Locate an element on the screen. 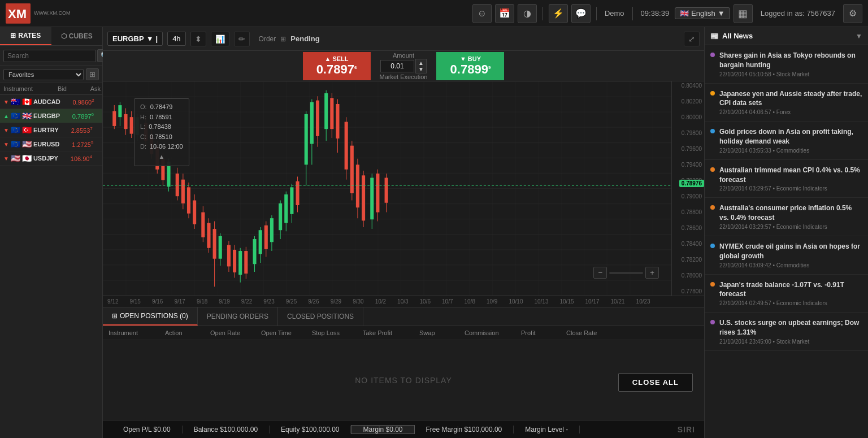 Image resolution: width=868 pixels, height=438 pixels. news-content: NYMEX crude oil gains in Asia on hopes f… is located at coordinates (791, 255).